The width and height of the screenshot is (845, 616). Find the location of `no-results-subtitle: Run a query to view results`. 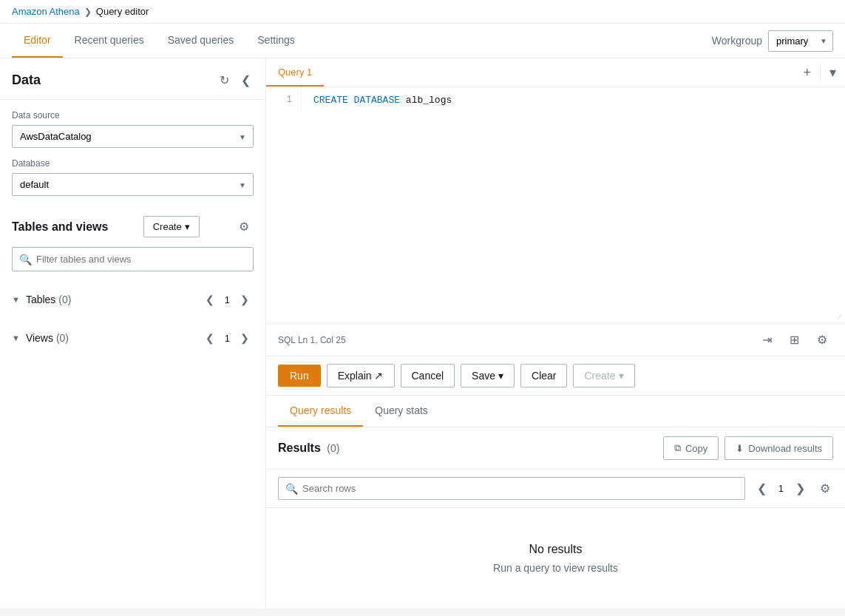

no-results-subtitle: Run a query to view results is located at coordinates (556, 568).